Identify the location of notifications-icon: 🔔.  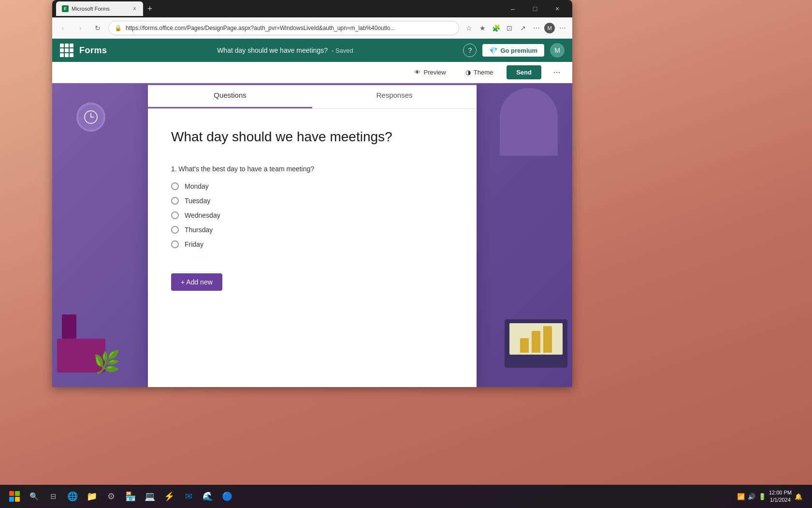
(798, 496).